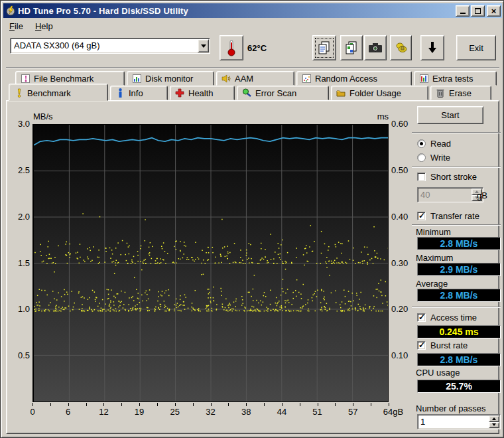 This screenshot has width=504, height=438. What do you see at coordinates (403, 356) in the screenshot?
I see `right-axis-tick-label: 0.10` at bounding box center [403, 356].